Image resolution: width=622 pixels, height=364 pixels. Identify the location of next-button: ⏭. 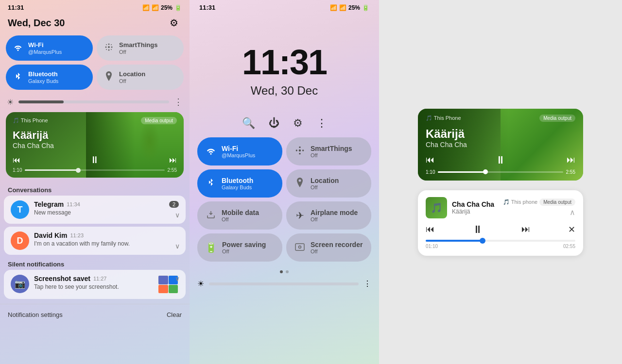
(173, 160).